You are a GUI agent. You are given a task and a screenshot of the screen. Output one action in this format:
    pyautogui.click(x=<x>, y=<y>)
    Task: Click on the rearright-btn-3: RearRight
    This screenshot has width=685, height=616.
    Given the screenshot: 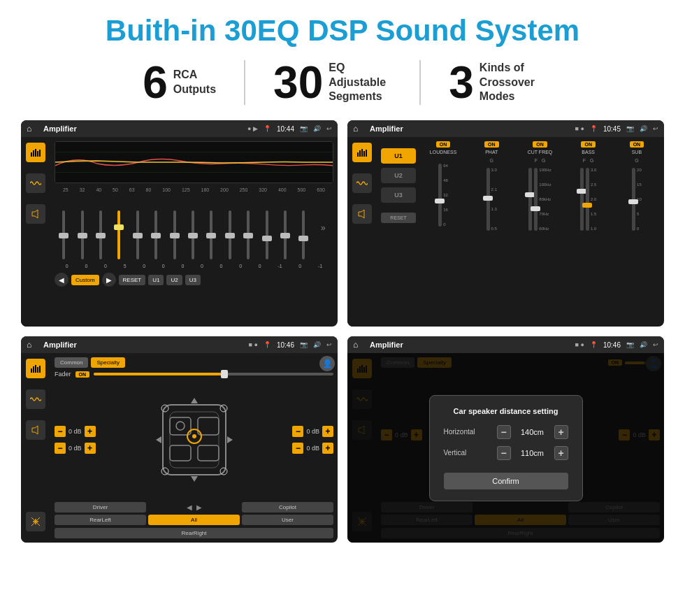 What is the action you would take?
    pyautogui.click(x=194, y=533)
    